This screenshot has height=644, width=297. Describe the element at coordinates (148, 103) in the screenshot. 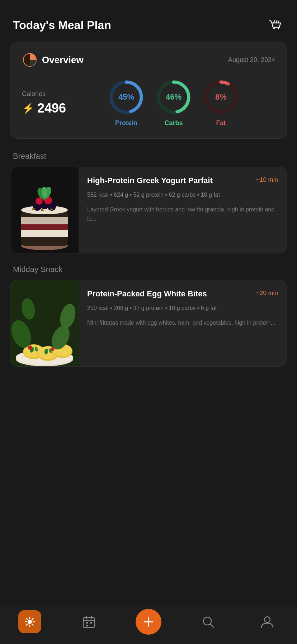

I see `overview-body: Calories ⚡ 2496 45% Protein` at that location.